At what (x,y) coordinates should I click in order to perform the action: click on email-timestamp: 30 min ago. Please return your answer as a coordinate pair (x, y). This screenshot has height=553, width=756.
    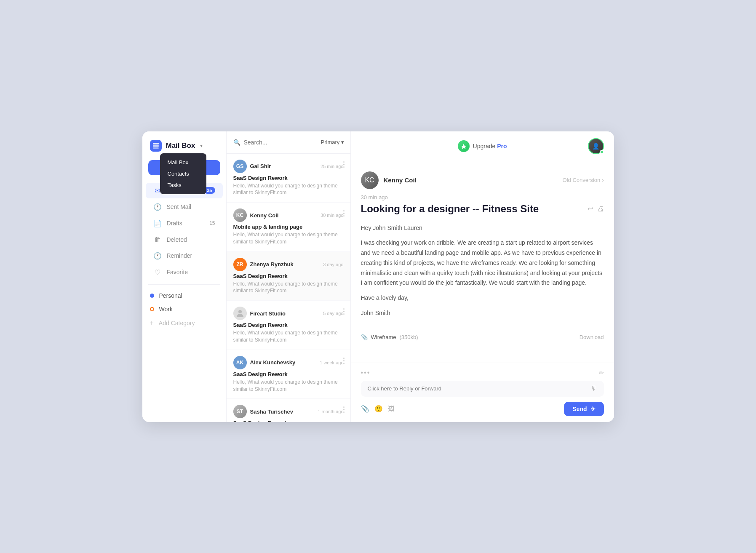
    Looking at the image, I should click on (483, 197).